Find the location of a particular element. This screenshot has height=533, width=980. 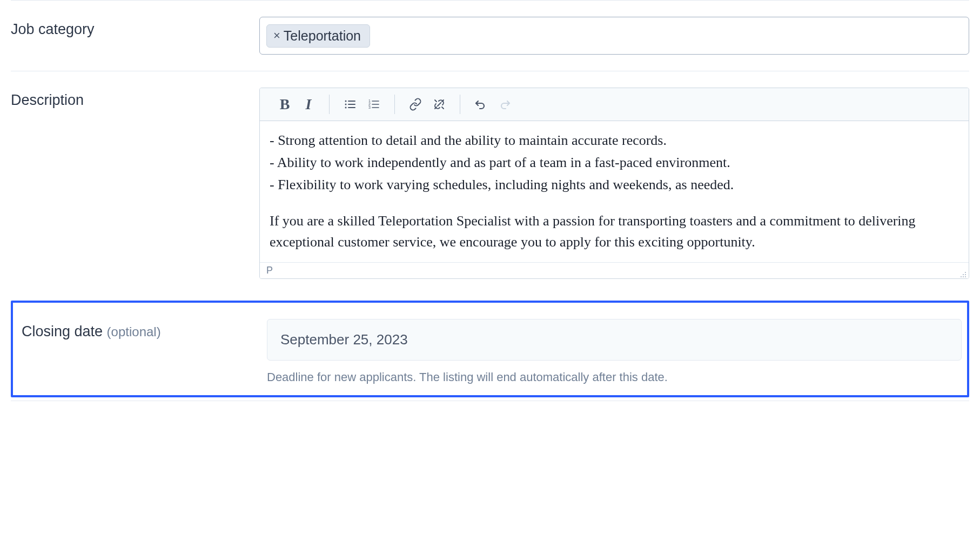

closing-date-helper: Deadline for new applicants. The listing… is located at coordinates (614, 377).